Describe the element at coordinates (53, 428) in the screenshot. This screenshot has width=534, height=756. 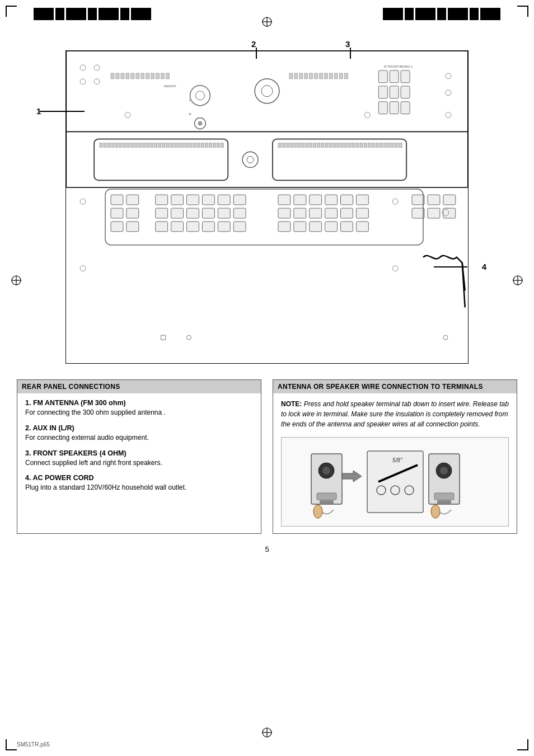
I see `item-2-label: AUX IN (L/R)` at that location.